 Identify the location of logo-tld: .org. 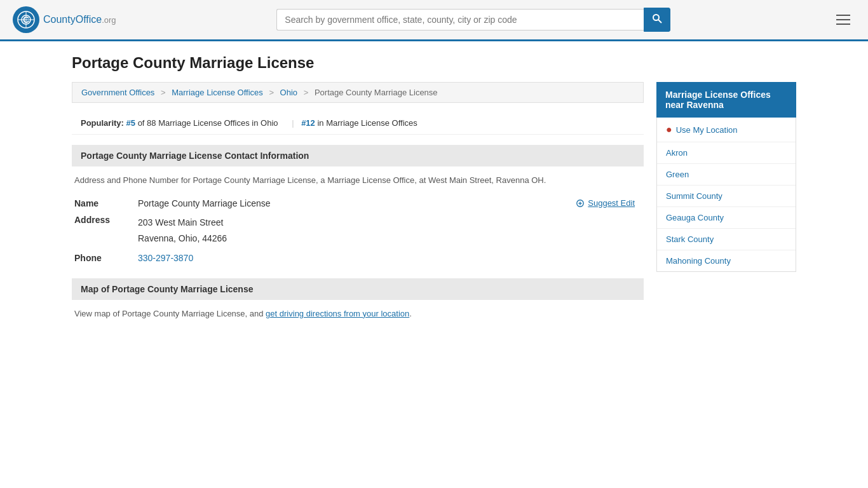
(109, 20).